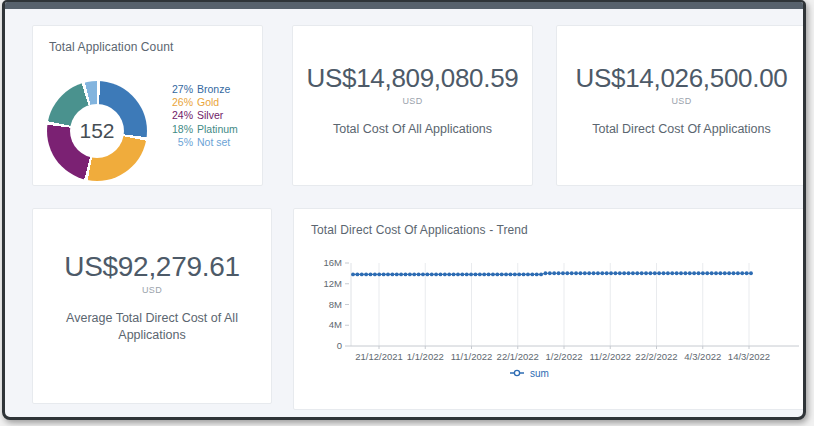  What do you see at coordinates (426, 356) in the screenshot?
I see `svg-text: 1/1/2022` at bounding box center [426, 356].